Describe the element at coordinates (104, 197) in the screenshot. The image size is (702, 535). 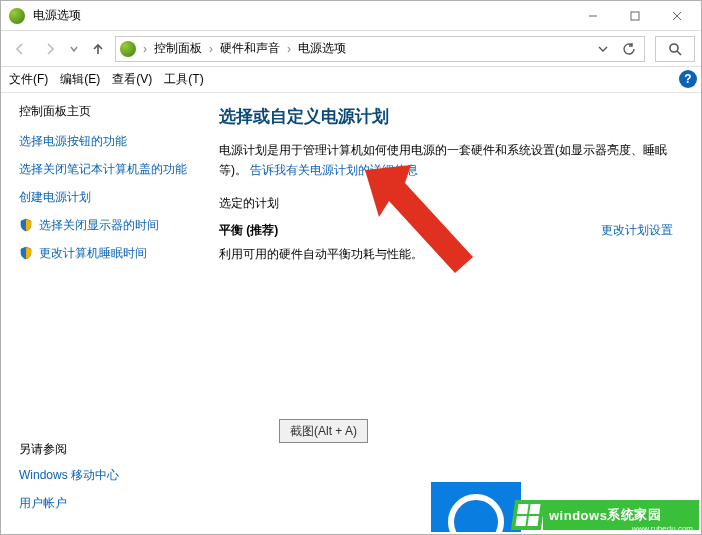
I see `sidebar-link-create-plan: 创建电源计划` at that location.